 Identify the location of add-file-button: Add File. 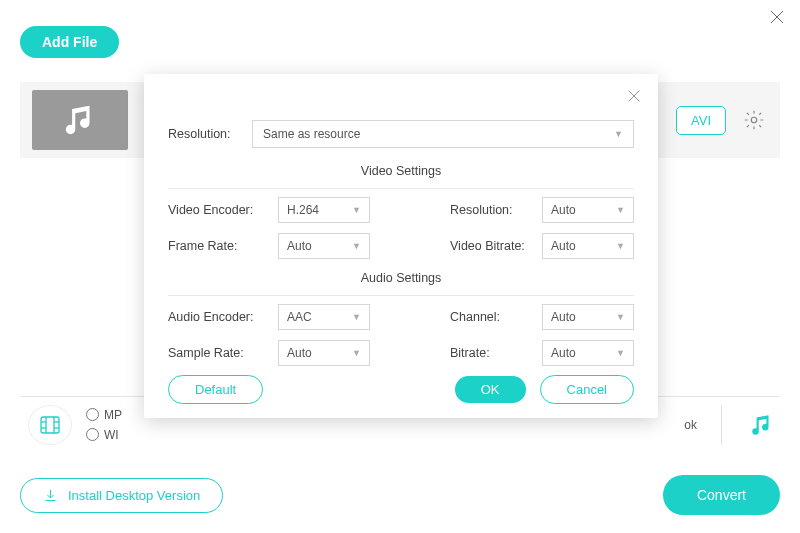
(70, 42).